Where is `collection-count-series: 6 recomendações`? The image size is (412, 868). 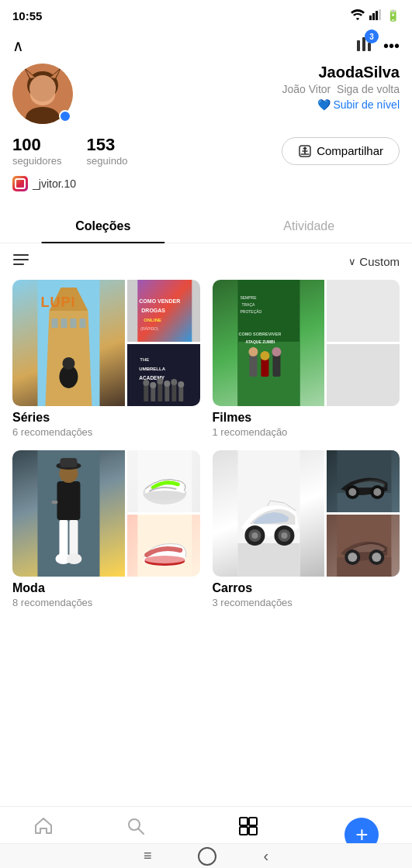 collection-count-series: 6 recomendações is located at coordinates (106, 432).